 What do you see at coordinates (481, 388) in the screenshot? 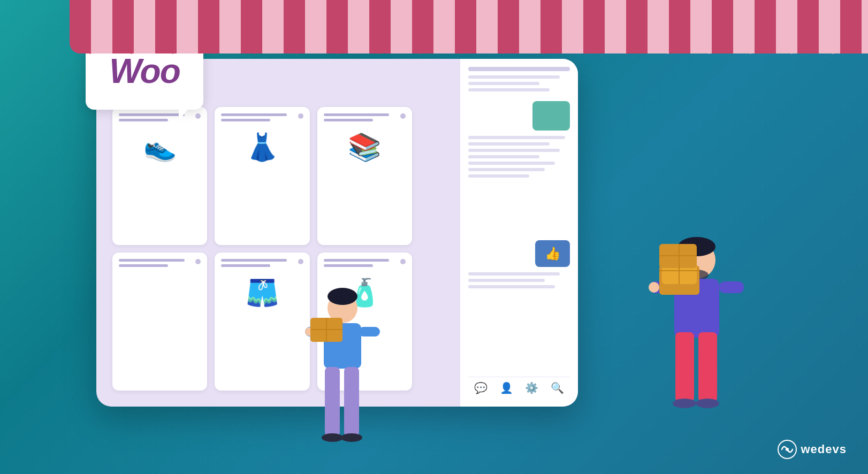
I see `chat-icon: 💬` at bounding box center [481, 388].